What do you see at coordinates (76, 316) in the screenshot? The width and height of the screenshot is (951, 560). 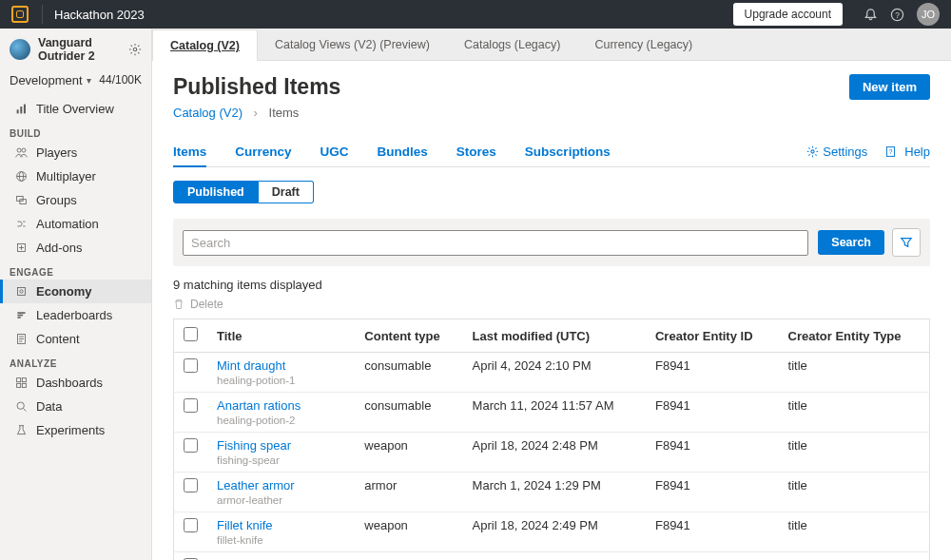 I see `sidebar-item-leaderboards: Leaderboards` at bounding box center [76, 316].